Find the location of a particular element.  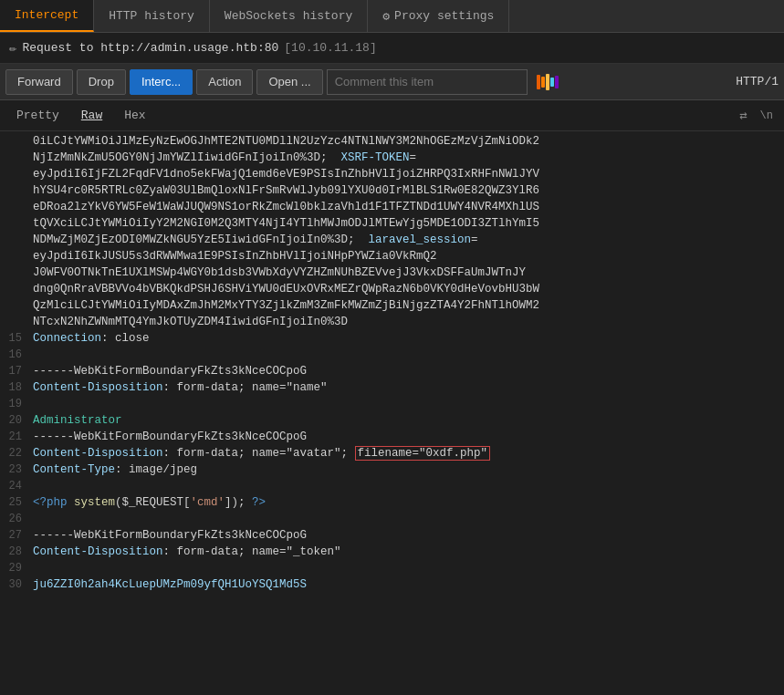

table-row: 29 is located at coordinates (392, 568).